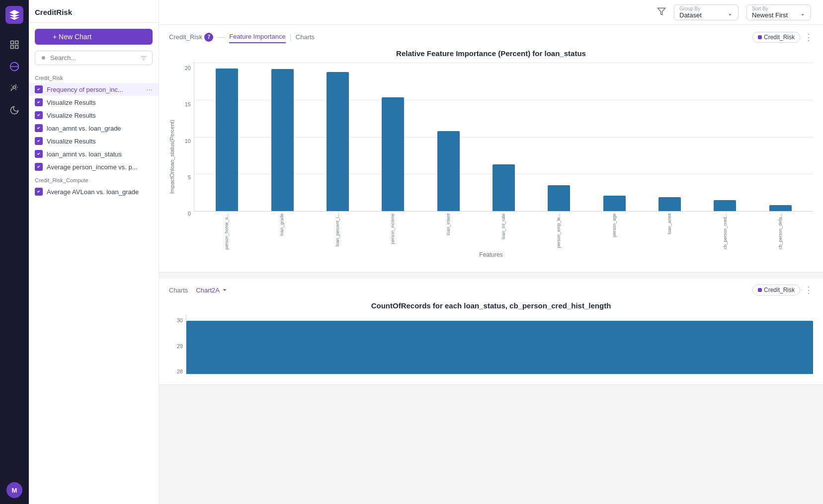 This screenshot has height=504, width=823. I want to click on panel-header: CreditRisk, so click(93, 11).